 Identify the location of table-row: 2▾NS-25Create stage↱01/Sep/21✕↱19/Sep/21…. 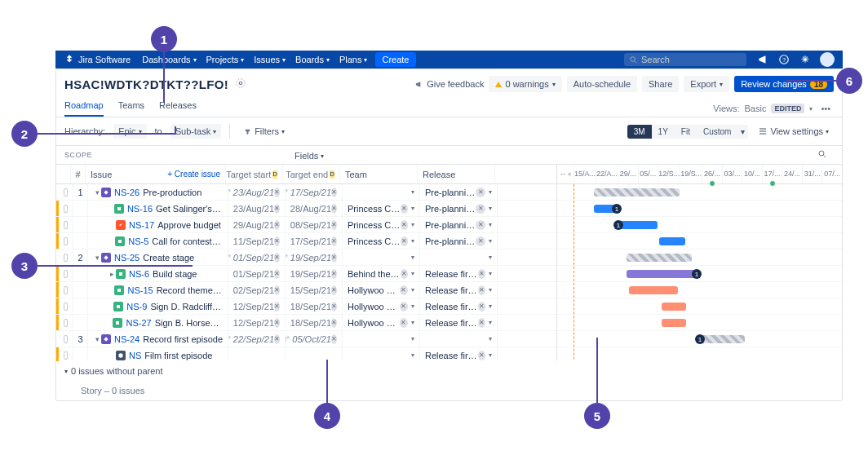
(307, 258).